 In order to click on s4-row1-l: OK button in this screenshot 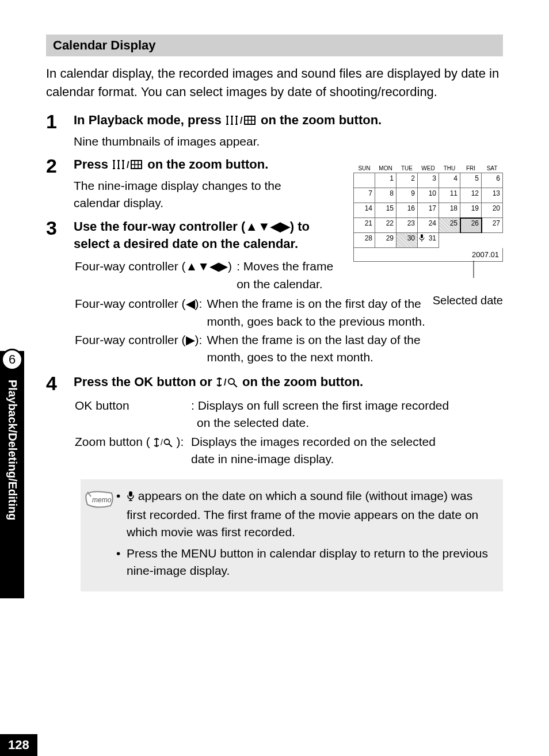, I will do `click(102, 405)`.